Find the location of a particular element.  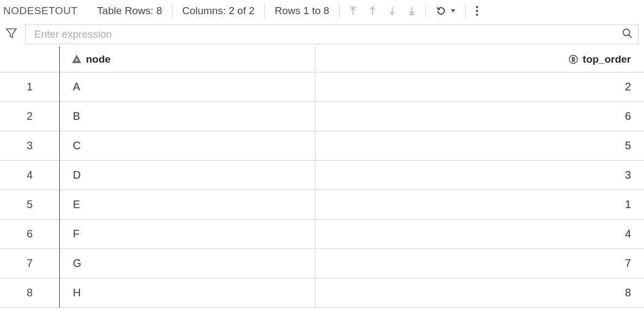

go-last-icon is located at coordinates (412, 11).